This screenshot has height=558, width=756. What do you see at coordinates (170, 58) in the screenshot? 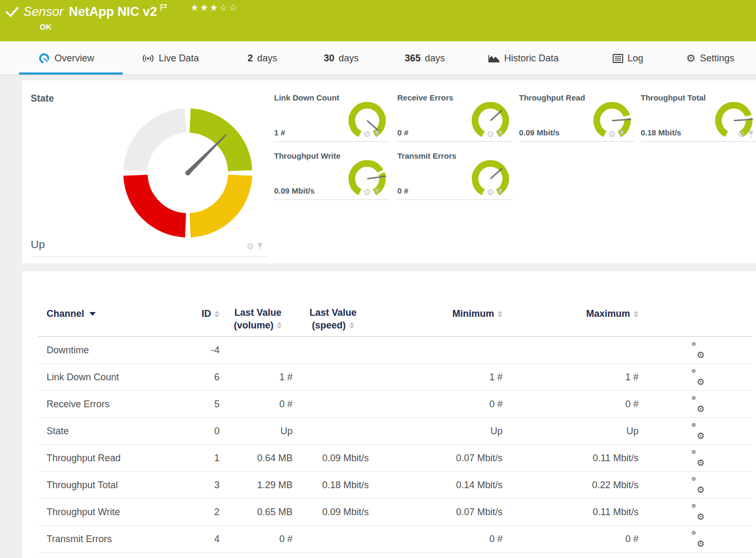
I see `tab-live-data: Live Data` at bounding box center [170, 58].